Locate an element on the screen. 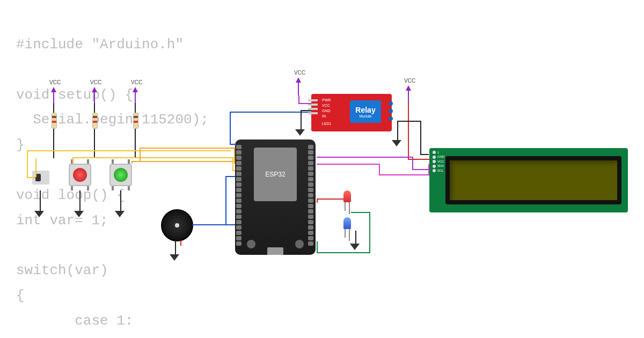 The image size is (644, 338). relay-pin-label: IN is located at coordinates (324, 116).